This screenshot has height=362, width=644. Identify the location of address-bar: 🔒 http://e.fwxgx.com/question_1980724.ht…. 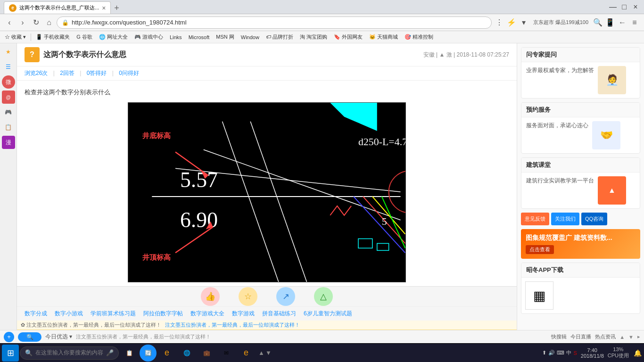
(274, 23).